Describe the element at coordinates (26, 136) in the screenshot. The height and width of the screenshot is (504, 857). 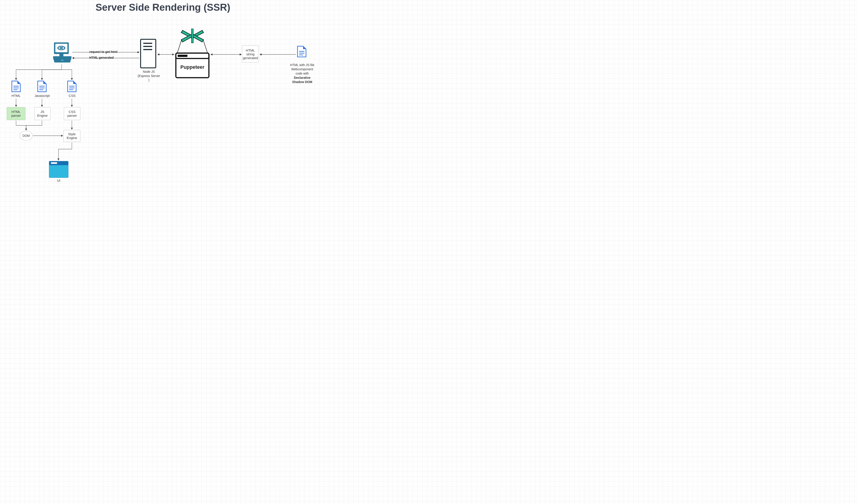
I see `dom-node: DOM` at that location.